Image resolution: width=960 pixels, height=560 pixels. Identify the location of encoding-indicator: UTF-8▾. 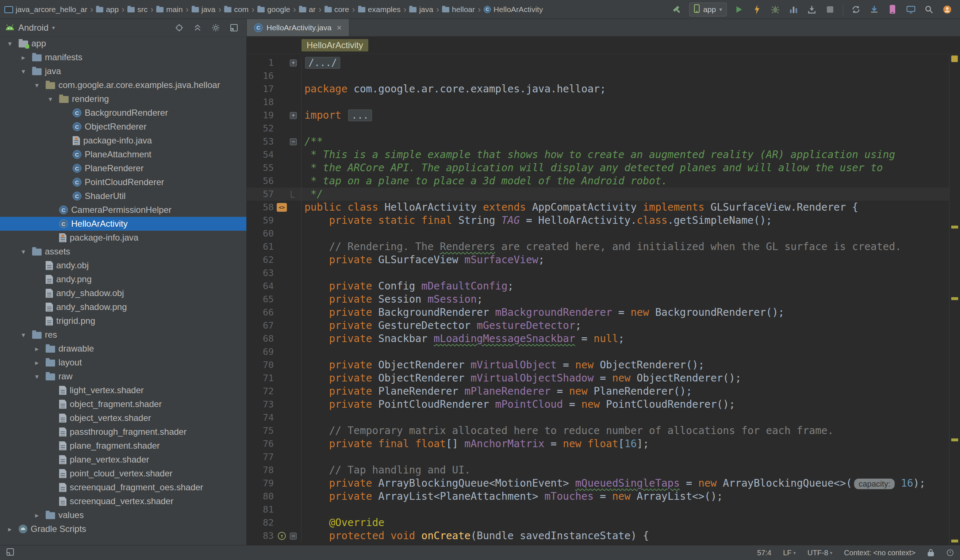
(820, 553).